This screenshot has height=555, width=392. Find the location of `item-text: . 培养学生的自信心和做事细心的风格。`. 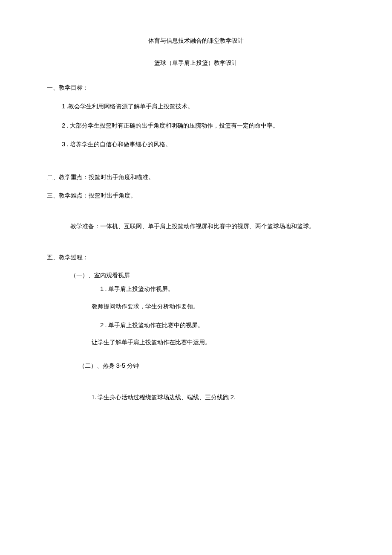

item-text: . 培养学生的自信心和做事细心的风格。 is located at coordinates (118, 144).